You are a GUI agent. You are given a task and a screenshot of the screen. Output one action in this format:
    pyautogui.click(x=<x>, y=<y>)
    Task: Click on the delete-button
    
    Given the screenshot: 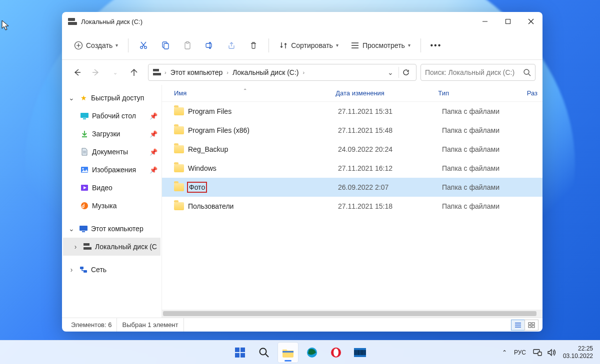 What is the action you would take?
    pyautogui.click(x=254, y=45)
    